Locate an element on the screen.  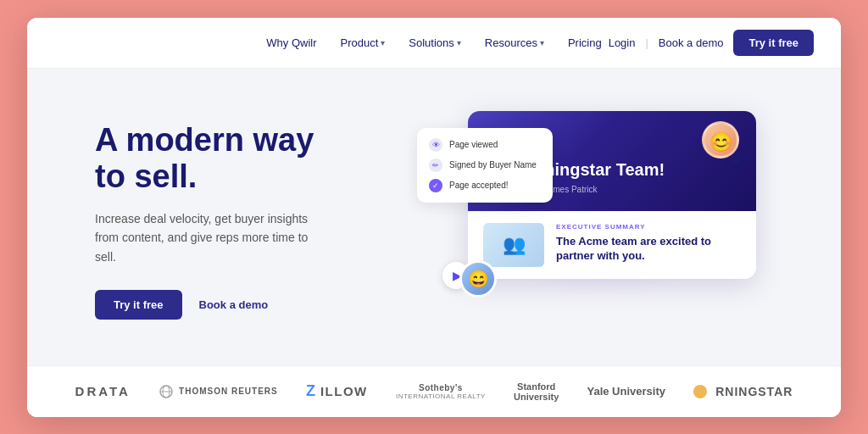
nav-why-qwilr-label: Why Qwilr is located at coordinates (292, 42).